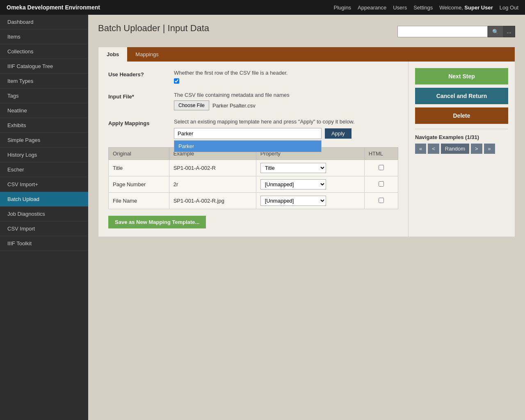 The width and height of the screenshot is (525, 420). I want to click on apply-row: Parker Parker Apply, so click(286, 134).